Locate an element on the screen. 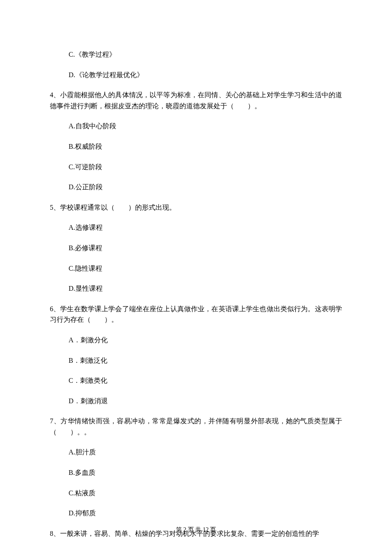 This screenshot has height=555, width=392. q7-options: A.胆汁质 B.多血质 C.粘液质 D.抑郁质 is located at coordinates (196, 483).